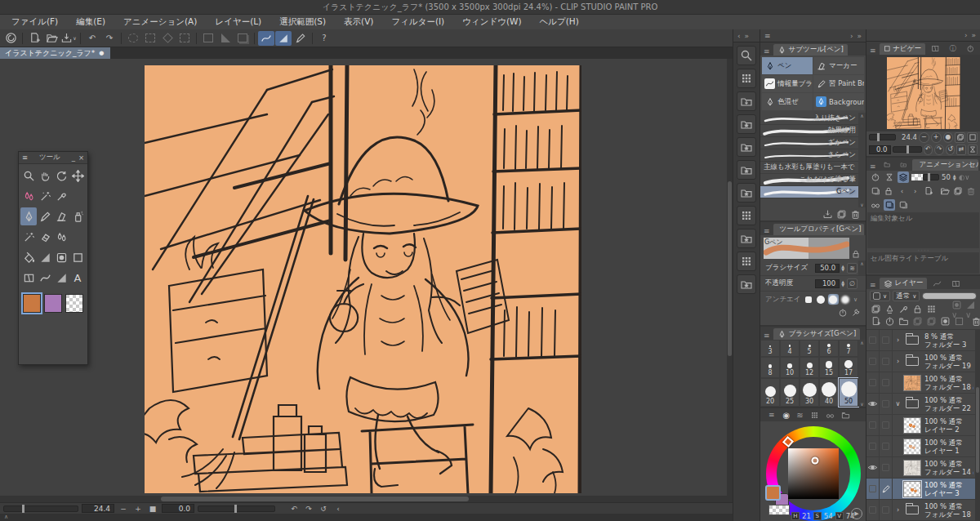  I want to click on fill-selection-button, so click(225, 38).